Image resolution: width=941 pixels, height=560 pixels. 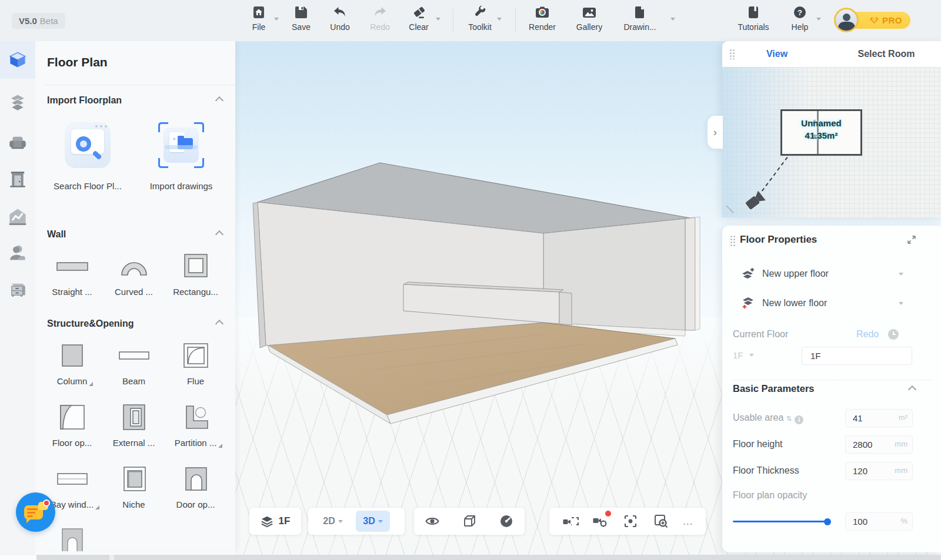 I want to click on room-beam-end, so click(x=566, y=308).